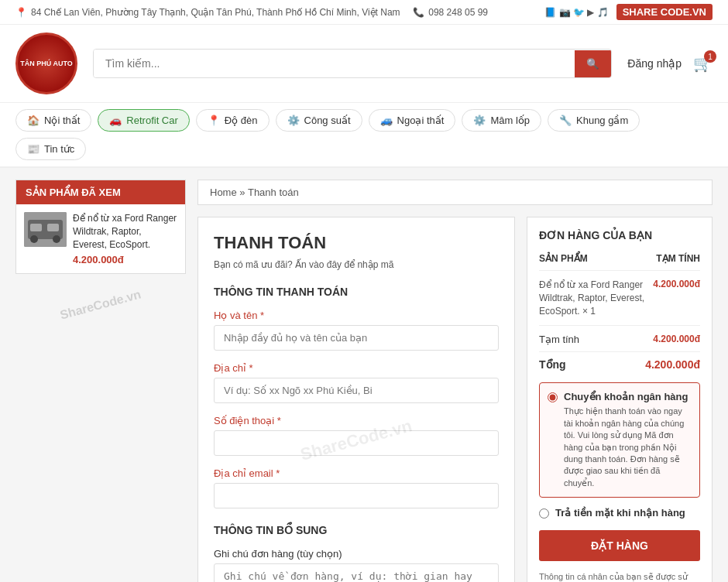 The height and width of the screenshot is (582, 728). I want to click on supplementary-section: THÔNG TIN BỔ SUNG Ghi chú đơn hàng (tùy …, so click(356, 553).